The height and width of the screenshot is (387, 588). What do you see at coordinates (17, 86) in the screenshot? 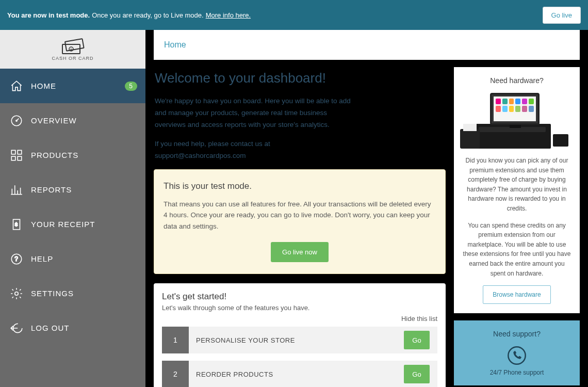
I see `home-icon` at bounding box center [17, 86].